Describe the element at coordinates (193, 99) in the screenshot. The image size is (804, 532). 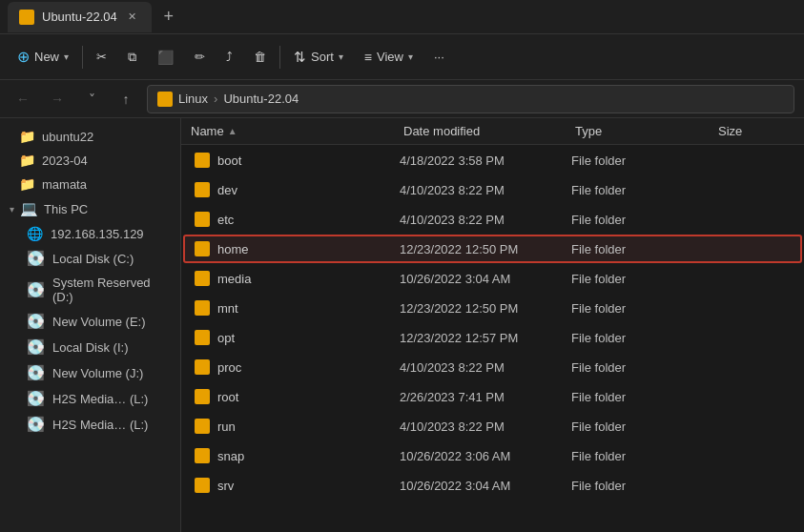
I see `breadcrumb-part-linux: Linux` at that location.